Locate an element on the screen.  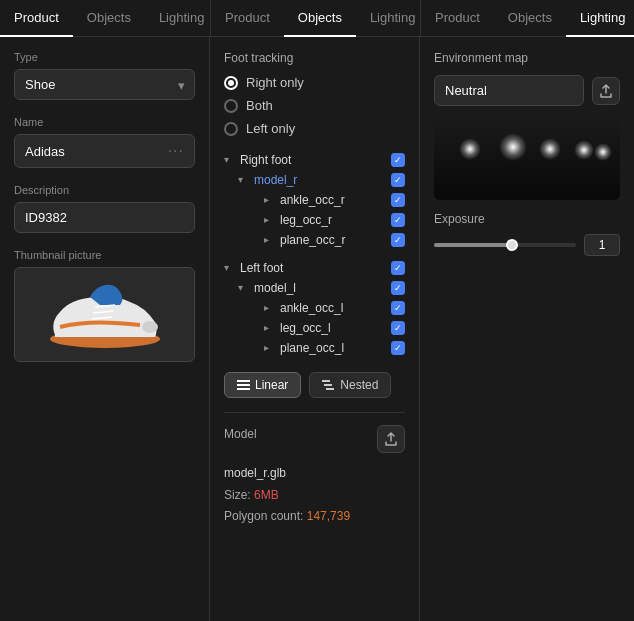
nested-button-label: Nested is located at coordinates (359, 385).